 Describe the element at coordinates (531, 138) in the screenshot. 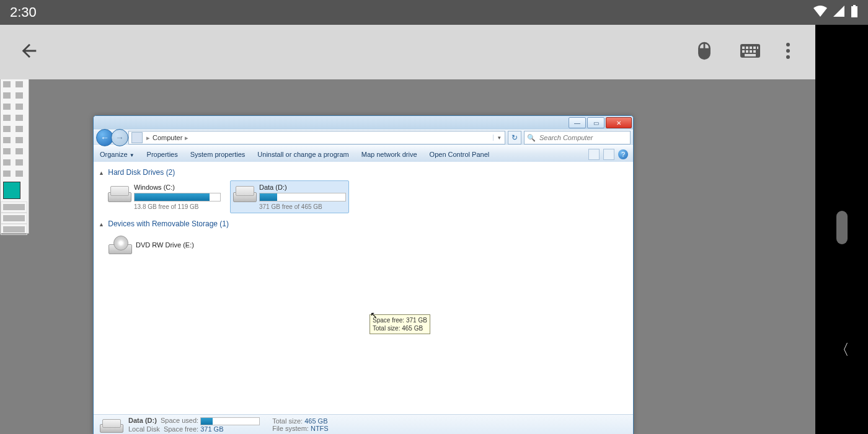

I see `search-icon: 🔍` at that location.